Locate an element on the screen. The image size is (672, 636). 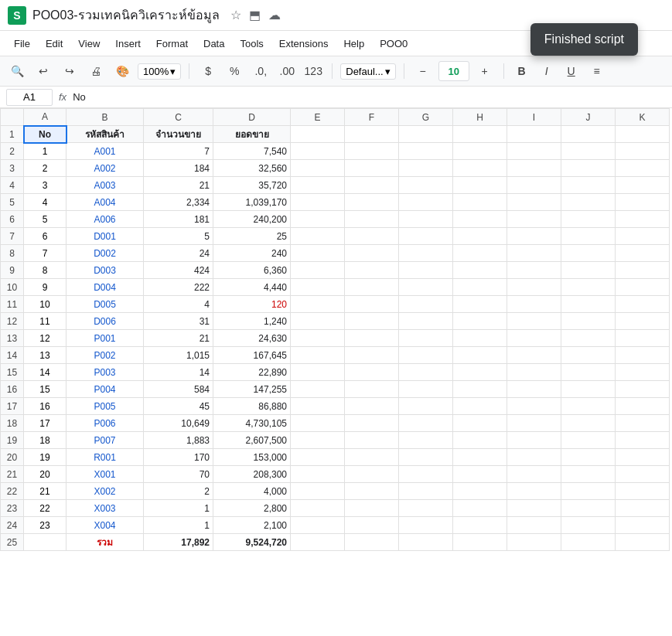
cell-b: X001 is located at coordinates (105, 474).